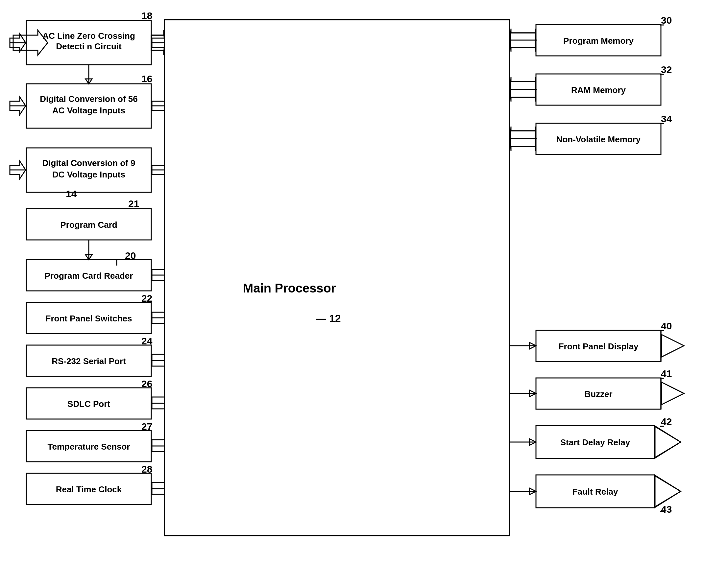  Describe the element at coordinates (134, 204) in the screenshot. I see `svg-text: 21` at that location.